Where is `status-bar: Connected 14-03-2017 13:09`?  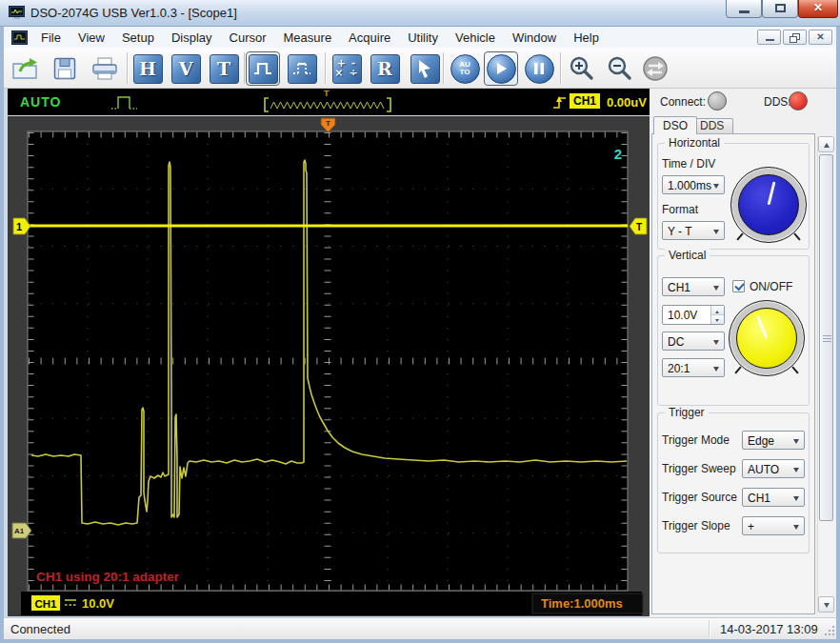
status-bar: Connected 14-03-2017 13:09 is located at coordinates (420, 629).